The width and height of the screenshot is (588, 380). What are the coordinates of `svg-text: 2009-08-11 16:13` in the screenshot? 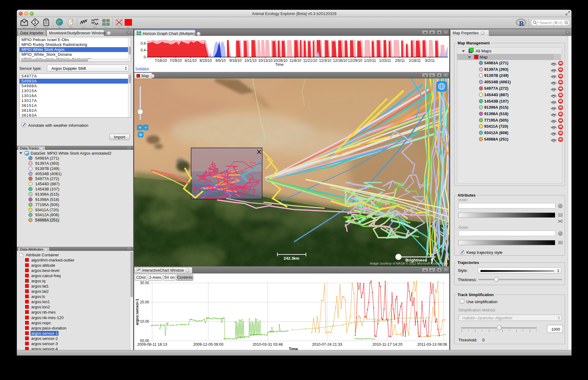 It's located at (152, 344).